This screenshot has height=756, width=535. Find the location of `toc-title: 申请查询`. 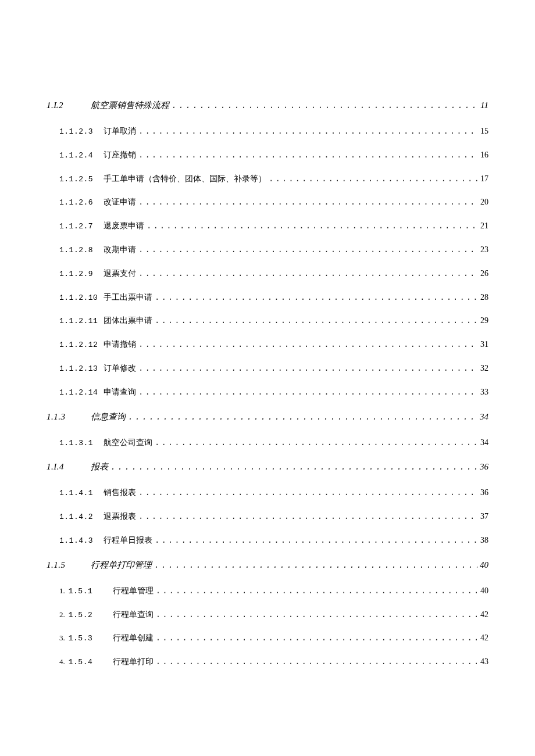

toc-title: 申请查询 is located at coordinates (120, 392).